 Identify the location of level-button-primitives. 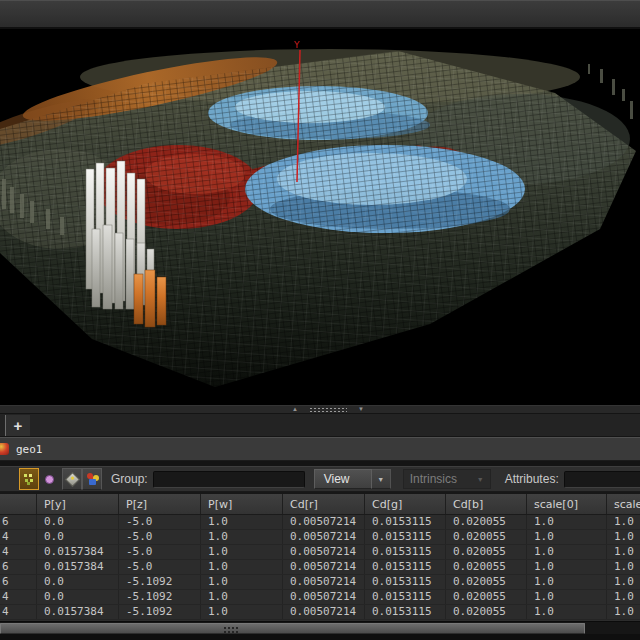
(72, 479).